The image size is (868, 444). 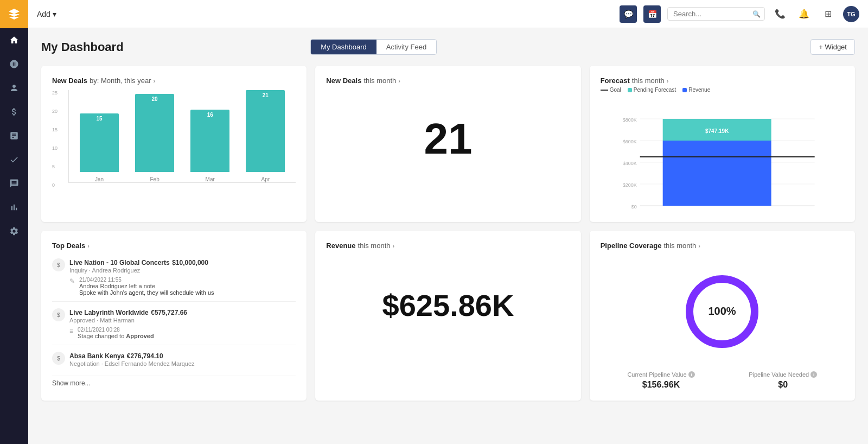 I want to click on tab-my-dashboard: My Dashboard, so click(x=344, y=47).